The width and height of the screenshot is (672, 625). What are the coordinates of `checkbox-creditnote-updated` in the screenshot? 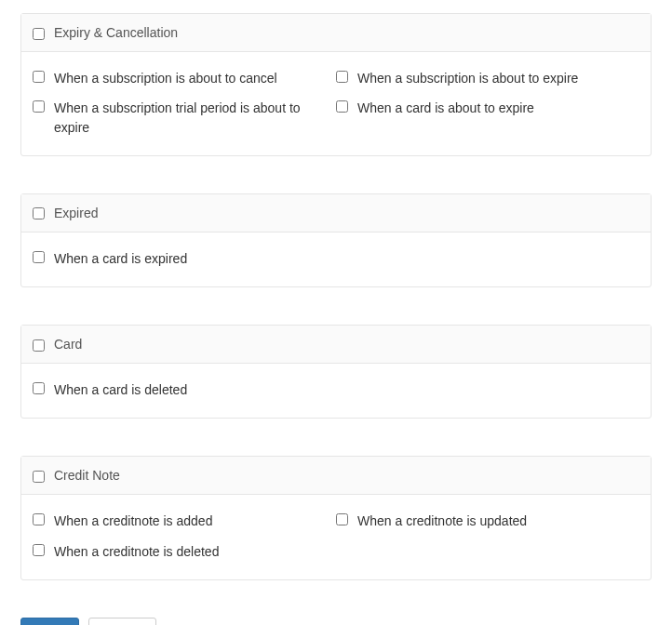 It's located at (343, 519).